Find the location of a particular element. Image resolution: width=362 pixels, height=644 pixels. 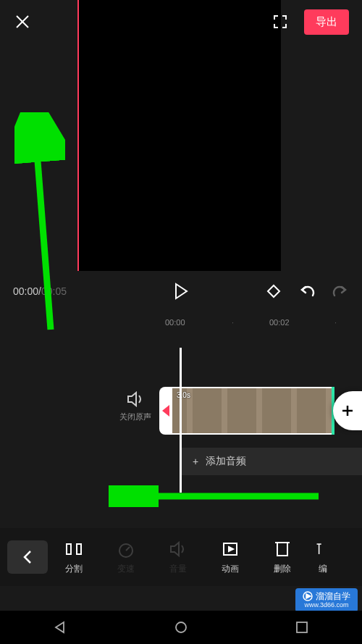

tool-label: 音量 is located at coordinates (178, 569).